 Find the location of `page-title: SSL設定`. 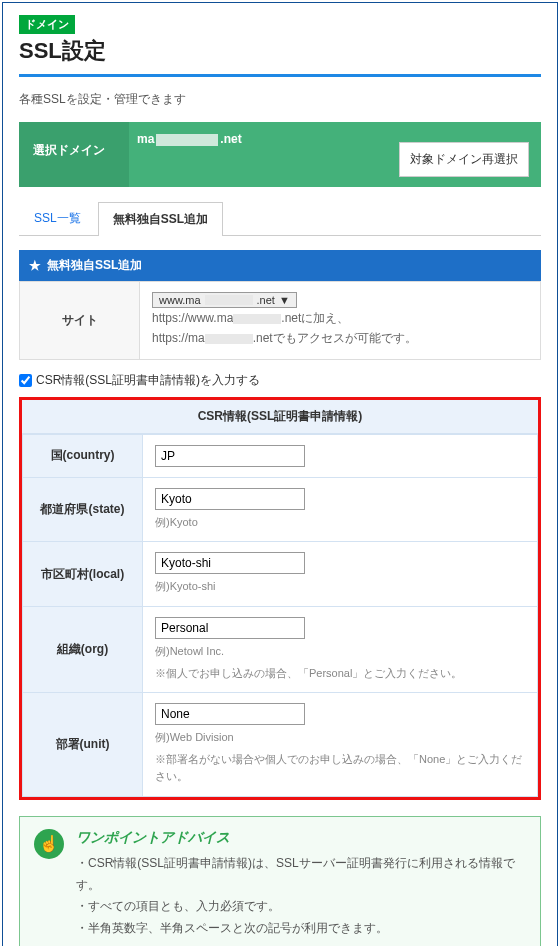

page-title: SSL設定 is located at coordinates (280, 51).